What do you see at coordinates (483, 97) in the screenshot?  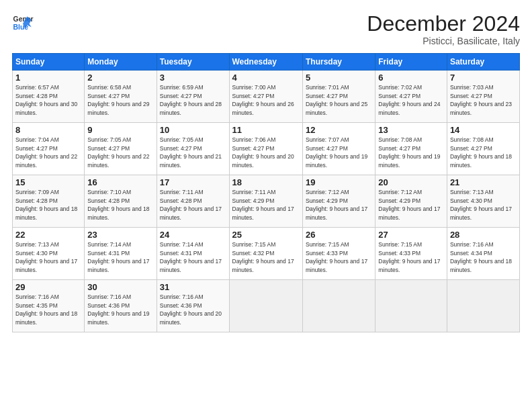 I see `calendar-cell: 7 Sunrise: 7:03 AMSunset: 4:27 PMDayligh…` at bounding box center [483, 97].